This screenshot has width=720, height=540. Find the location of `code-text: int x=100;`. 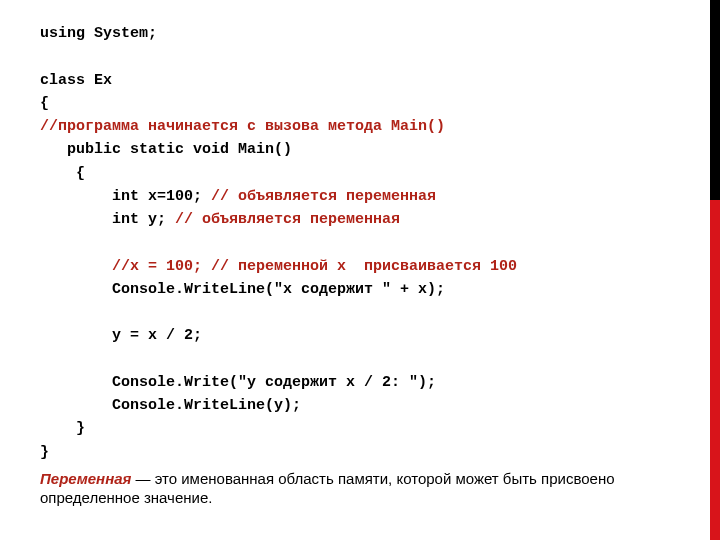

code-text: int x=100; is located at coordinates (126, 196).